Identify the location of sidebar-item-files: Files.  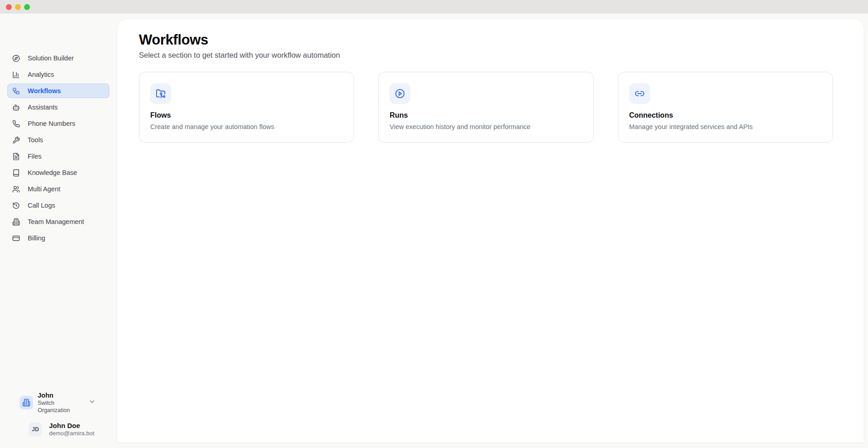
(58, 156).